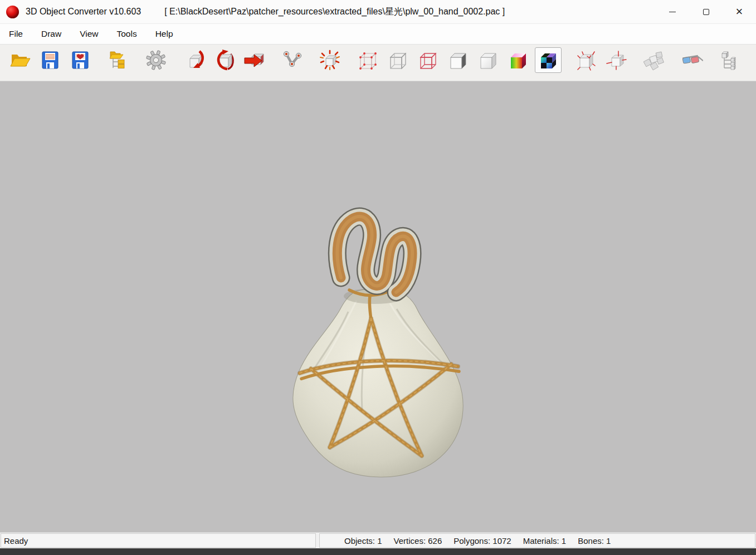 The image size is (756, 555). What do you see at coordinates (398, 60) in the screenshot?
I see `wireframe-mode-button` at bounding box center [398, 60].